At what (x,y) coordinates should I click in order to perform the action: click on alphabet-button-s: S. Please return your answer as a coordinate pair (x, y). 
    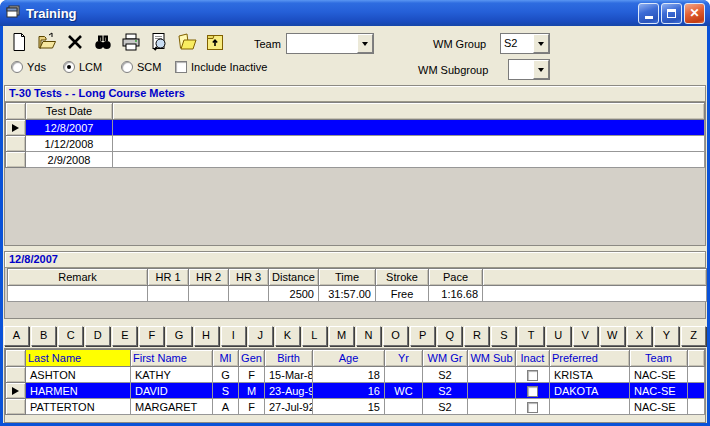
    Looking at the image, I should click on (504, 336).